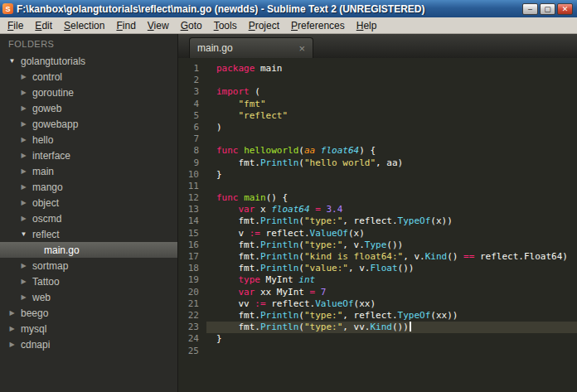 Image resolution: width=577 pixels, height=392 pixels. What do you see at coordinates (396, 269) in the screenshot?
I see `code-line-18: fmt.Println("value:", v.Float())` at bounding box center [396, 269].